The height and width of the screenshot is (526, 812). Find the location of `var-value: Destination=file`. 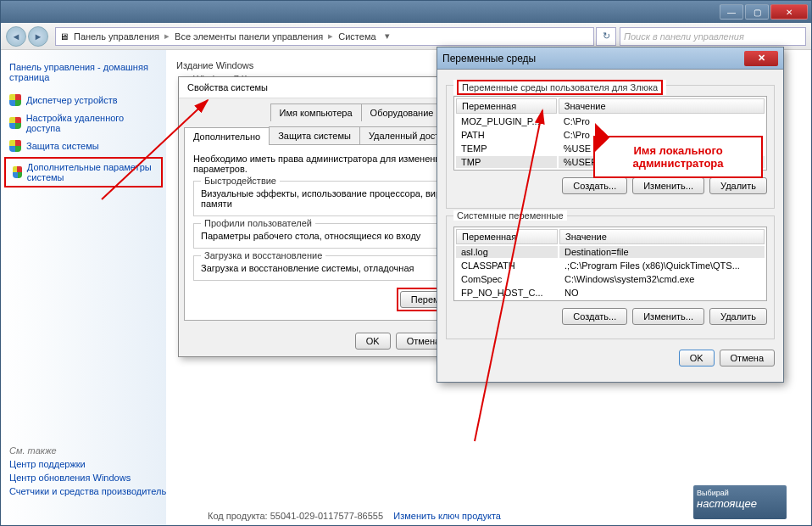

var-value: Destination=file is located at coordinates (662, 252).